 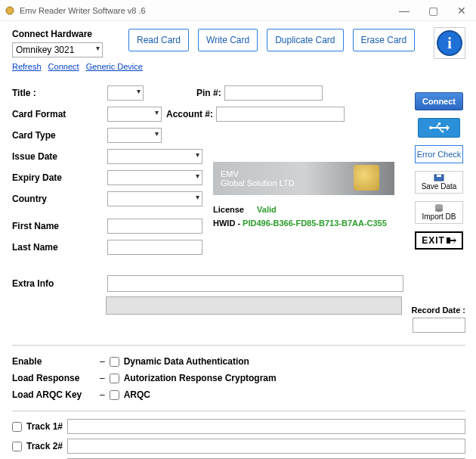 I want to click on read-card-button: Read Card, so click(x=159, y=40).